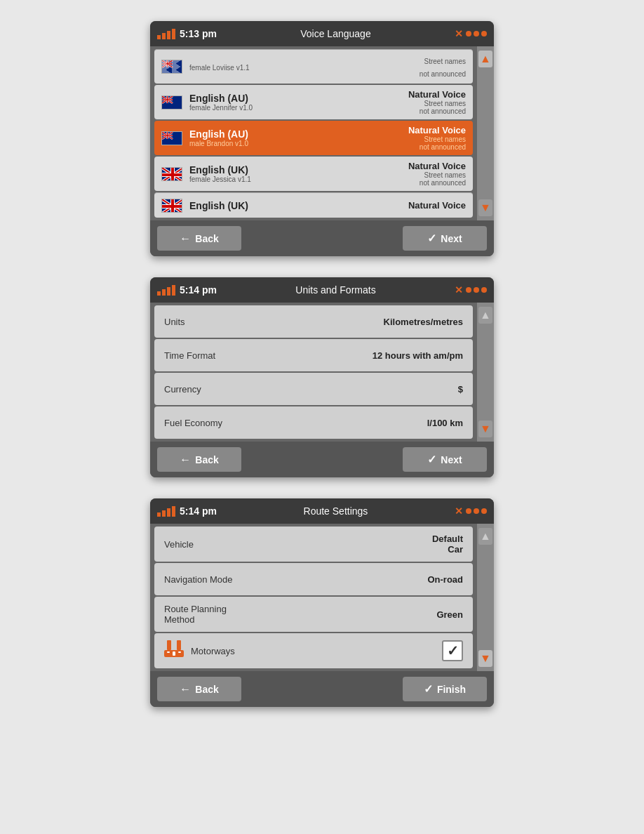  I want to click on voice-row-text-selected: English (AU) male Brandon v1.0, so click(299, 138).